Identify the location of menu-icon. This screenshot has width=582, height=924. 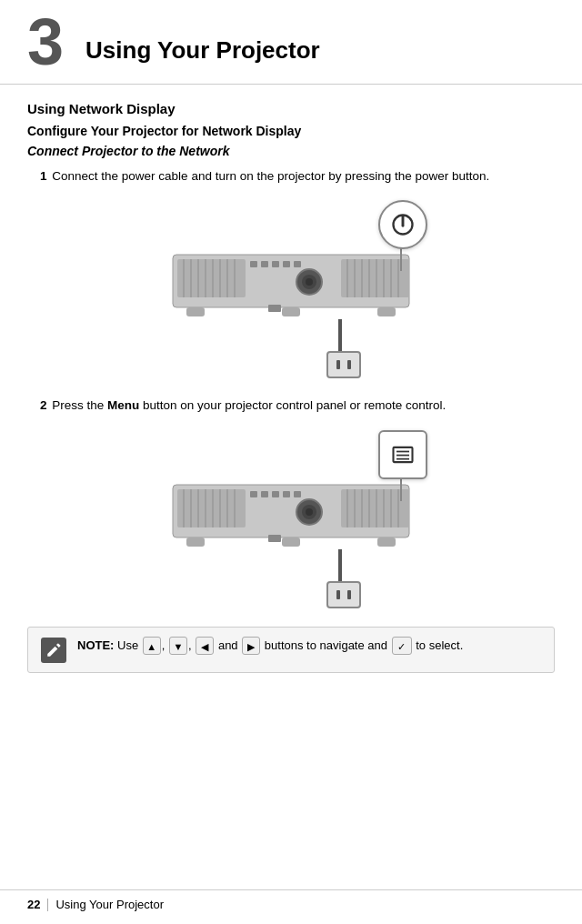
(403, 455).